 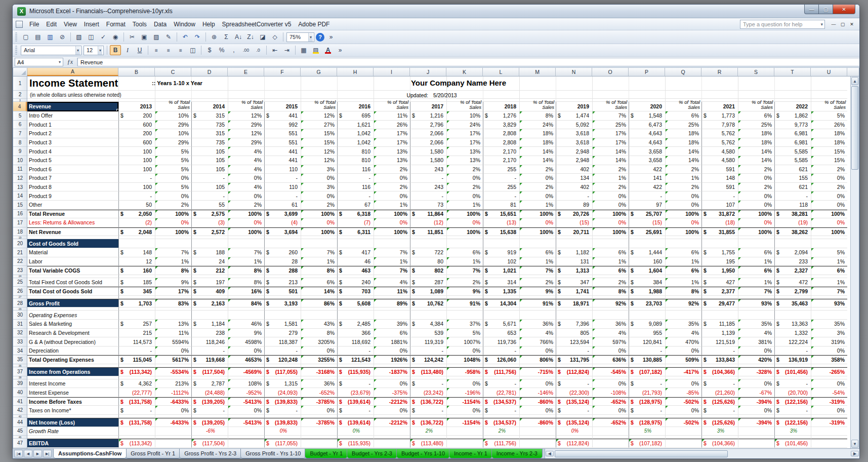 What do you see at coordinates (20, 360) in the screenshot?
I see `row-header-35: 35` at bounding box center [20, 360].